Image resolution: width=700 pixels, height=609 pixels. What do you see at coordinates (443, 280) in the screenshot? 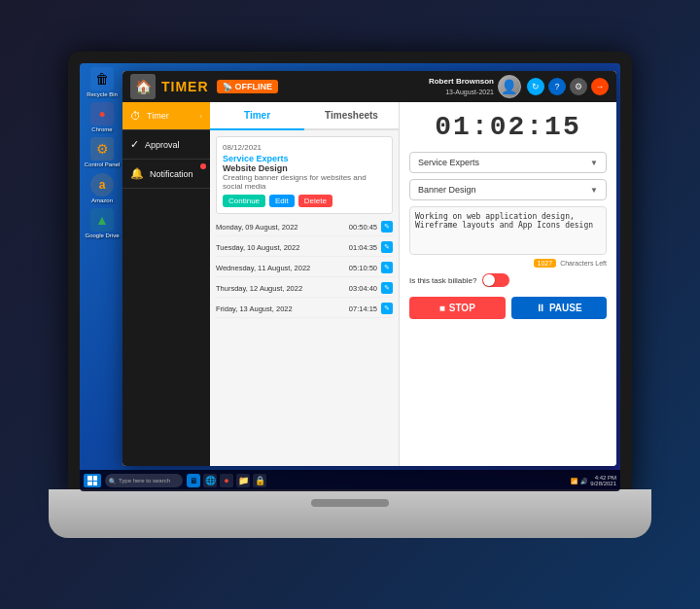
I see `billable-label: Is this task billable?` at bounding box center [443, 280].